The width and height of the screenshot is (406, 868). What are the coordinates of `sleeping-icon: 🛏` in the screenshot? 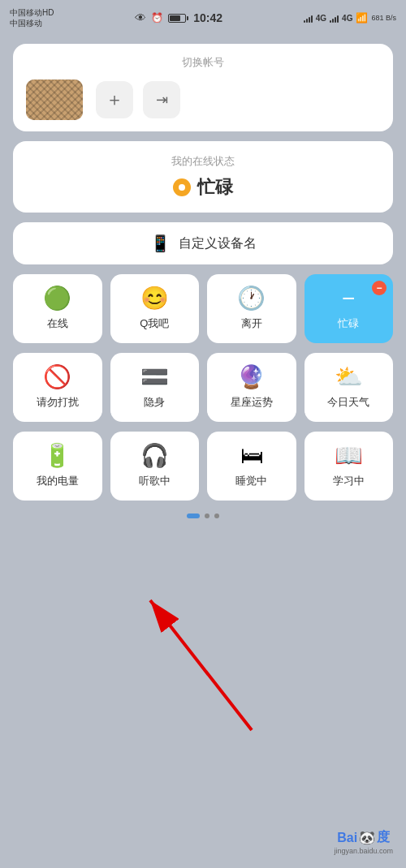 It's located at (252, 456).